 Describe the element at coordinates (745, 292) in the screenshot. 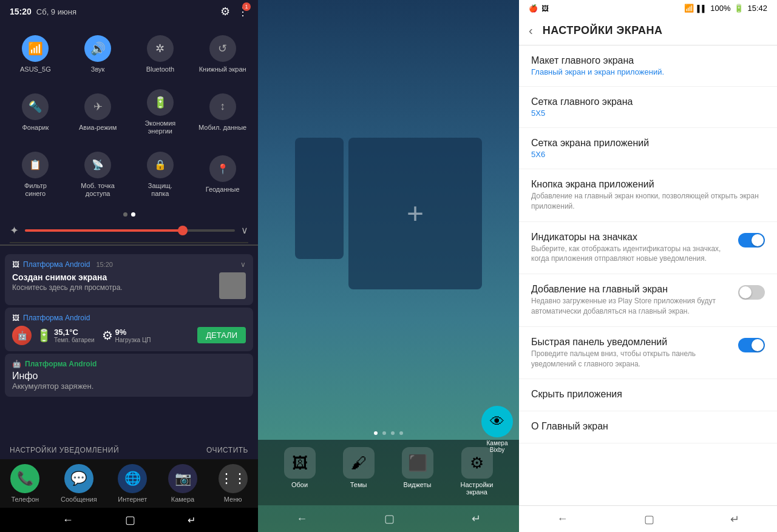

I see `add-home-toggle-thumb` at that location.